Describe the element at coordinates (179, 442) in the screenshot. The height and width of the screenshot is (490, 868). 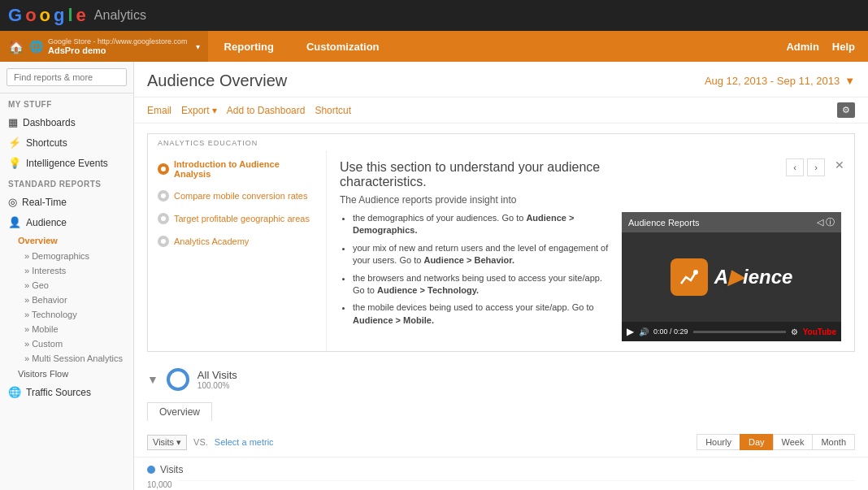
I see `metric1-arrow: ▾` at that location.